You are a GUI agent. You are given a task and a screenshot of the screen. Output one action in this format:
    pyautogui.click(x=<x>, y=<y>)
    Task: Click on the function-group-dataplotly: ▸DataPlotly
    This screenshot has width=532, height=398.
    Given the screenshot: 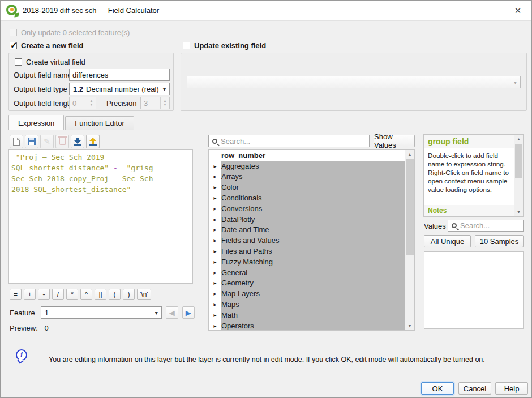 What is the action you would take?
    pyautogui.click(x=307, y=220)
    